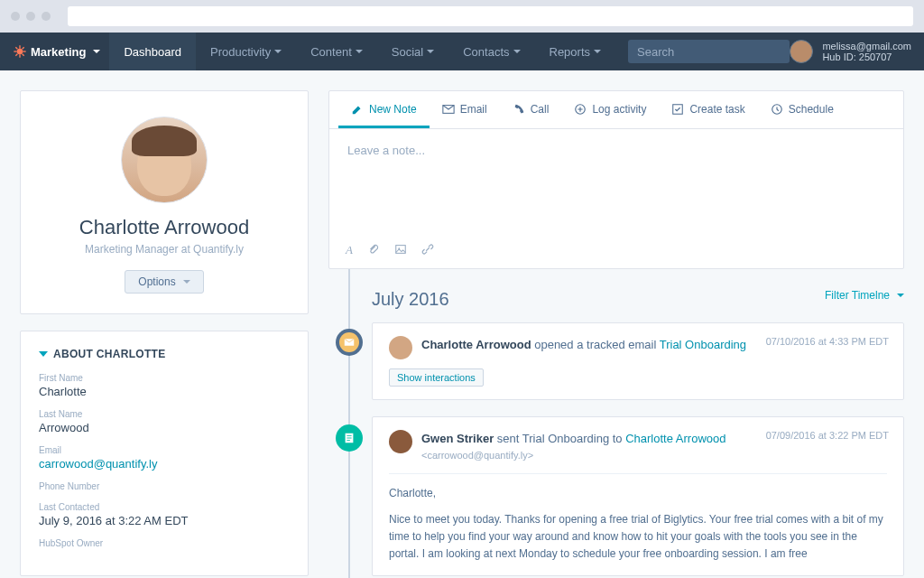  I want to click on field-last-contacted: Last ContactedJuly 9, 2016 at 3:22 AM ED…, so click(164, 515).